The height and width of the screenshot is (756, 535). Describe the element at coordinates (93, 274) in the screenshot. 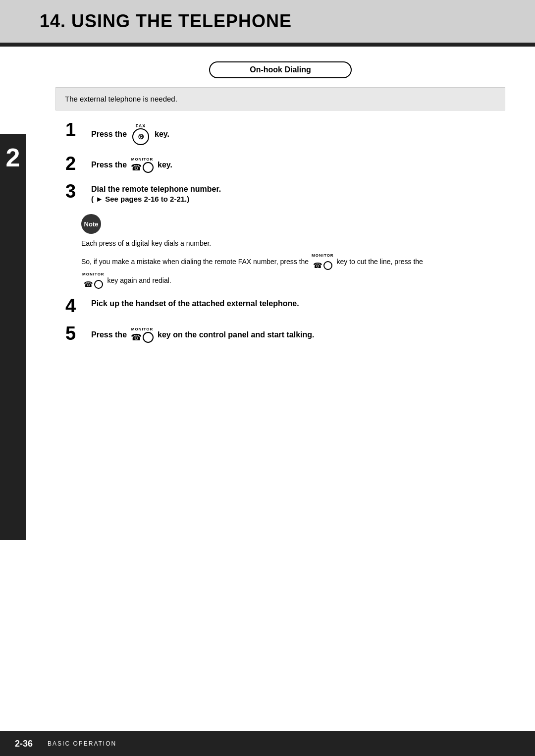

I see `monitor-label-note2: MONITOR` at that location.